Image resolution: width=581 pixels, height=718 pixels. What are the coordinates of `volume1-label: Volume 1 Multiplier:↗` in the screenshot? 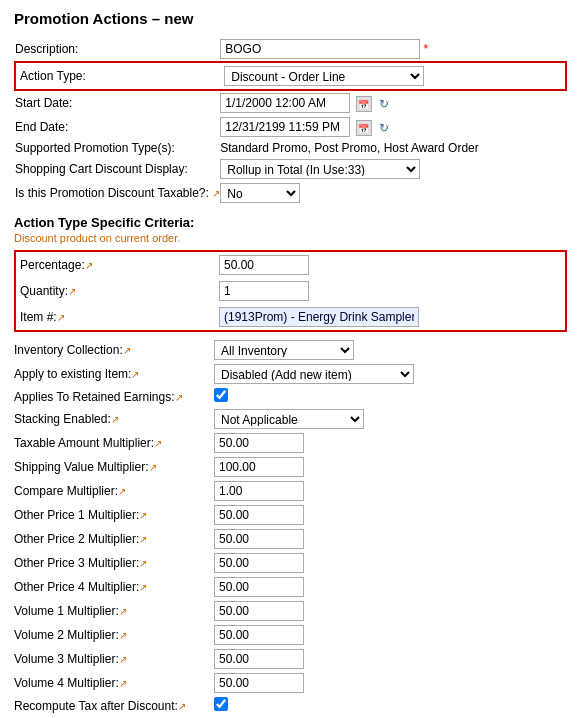 It's located at (114, 611).